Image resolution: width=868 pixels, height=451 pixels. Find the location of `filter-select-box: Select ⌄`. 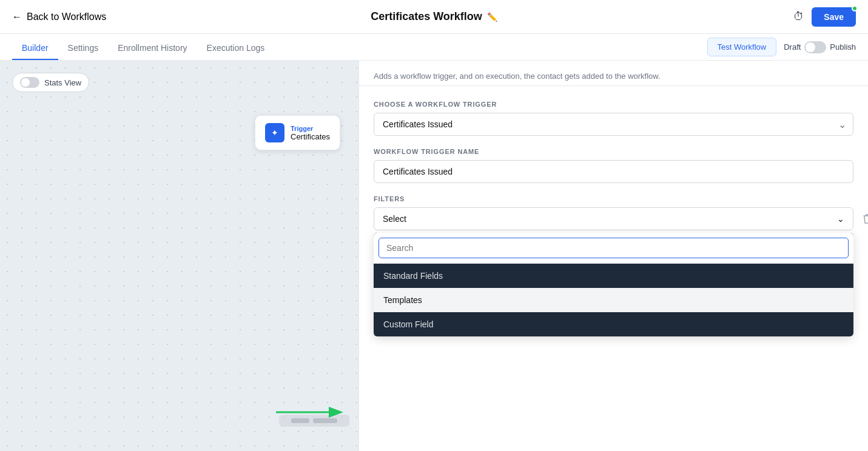

filter-select-box: Select ⌄ is located at coordinates (614, 219).